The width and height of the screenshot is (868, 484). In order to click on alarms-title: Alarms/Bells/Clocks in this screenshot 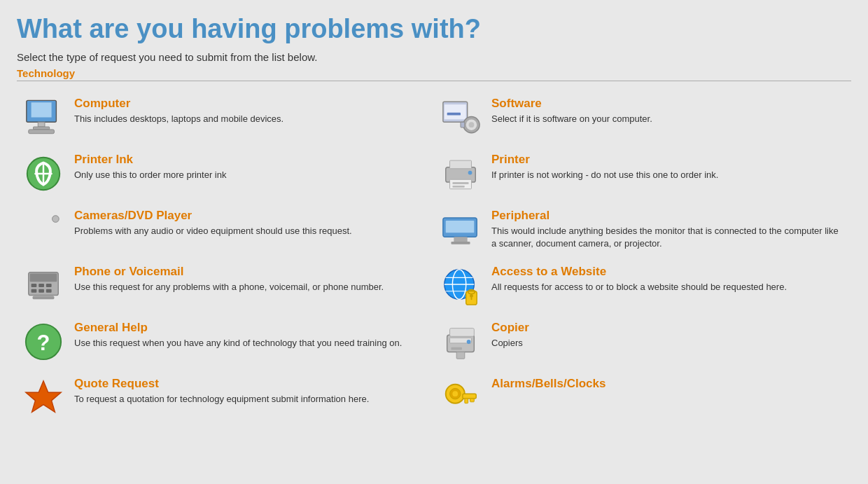, I will do `click(668, 384)`.